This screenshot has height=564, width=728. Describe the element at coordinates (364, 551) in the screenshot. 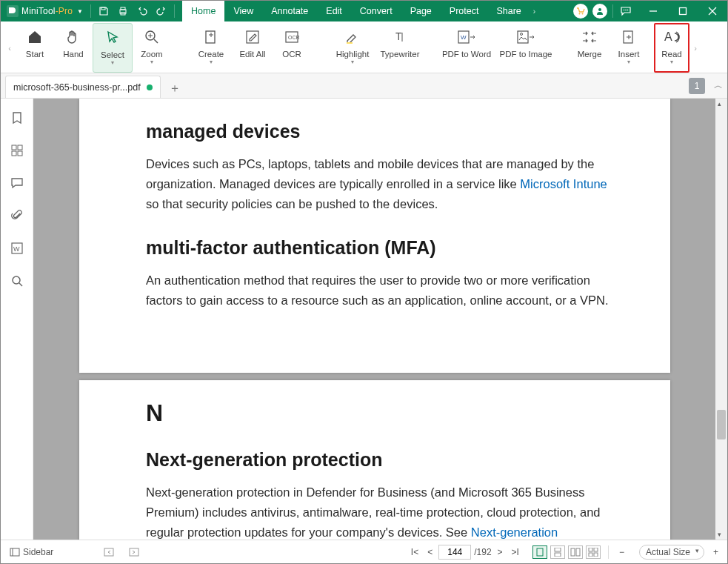

I see `statusbar: Sidebar I< < /192 > >I − Actual Size +` at that location.